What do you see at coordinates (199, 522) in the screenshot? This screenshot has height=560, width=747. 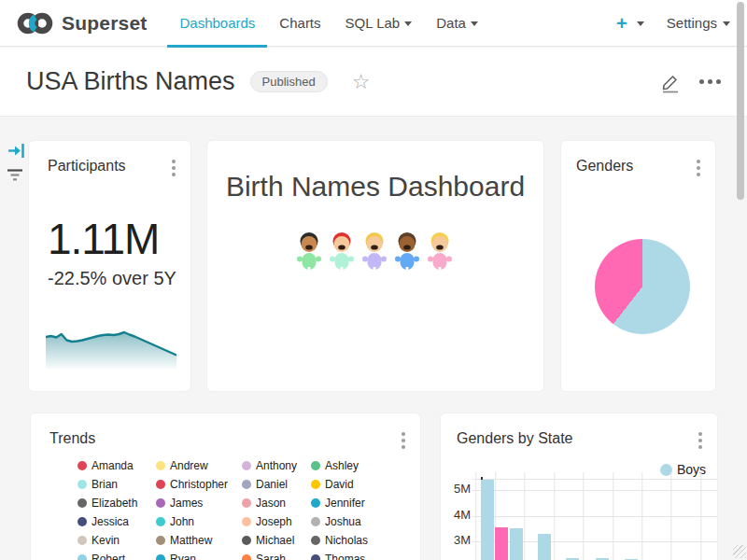 I see `legend-item: John` at bounding box center [199, 522].